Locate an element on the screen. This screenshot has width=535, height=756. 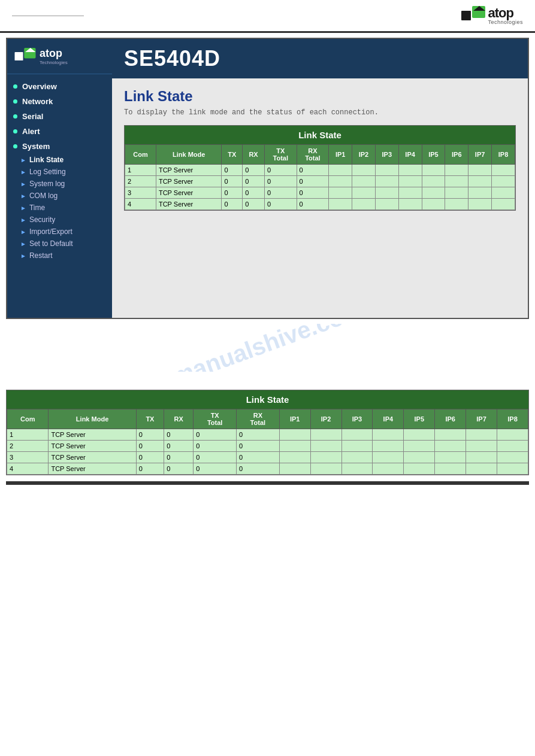
col-ip2: IP2 is located at coordinates (364, 154).